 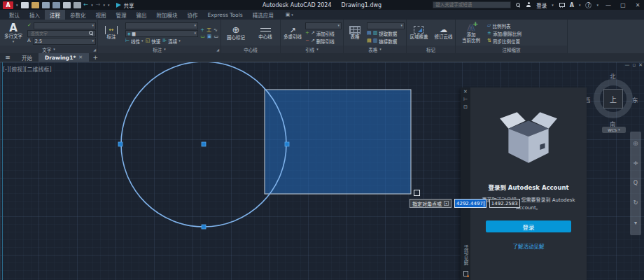 I want to click on share-button: 共享, so click(x=125, y=6).